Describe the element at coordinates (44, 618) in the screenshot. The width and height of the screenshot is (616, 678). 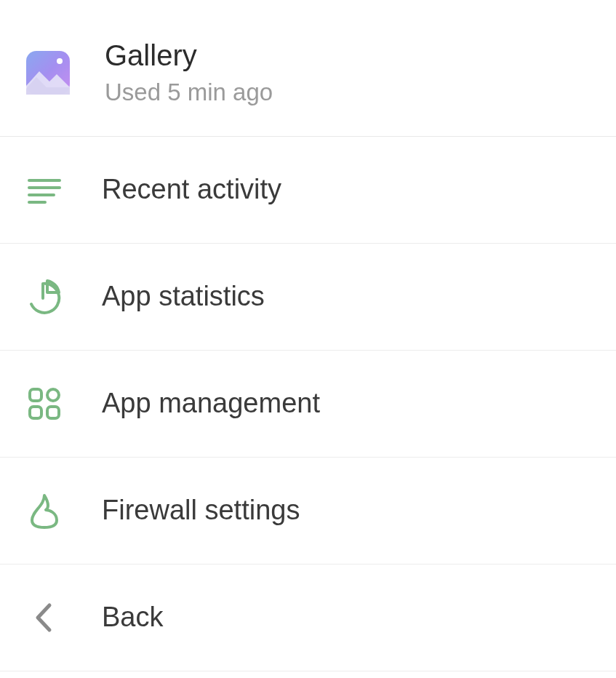
I see `chevron-left-icon` at that location.